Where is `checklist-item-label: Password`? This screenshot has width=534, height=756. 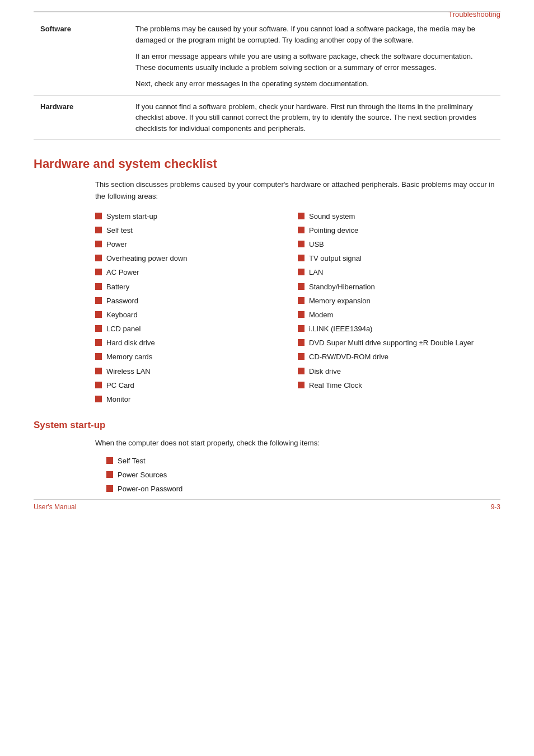 checklist-item-label: Password is located at coordinates (122, 301).